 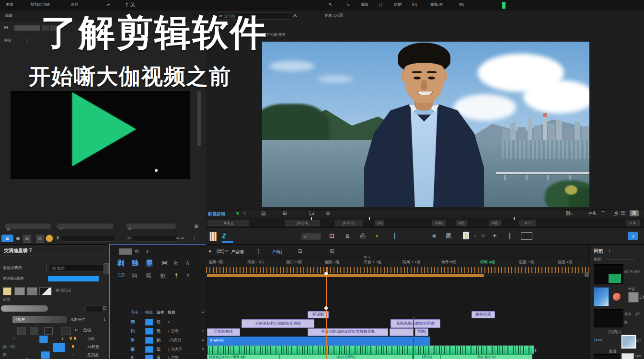 I want to click on keyframe-marks: ⌐, so click(x=73, y=354).